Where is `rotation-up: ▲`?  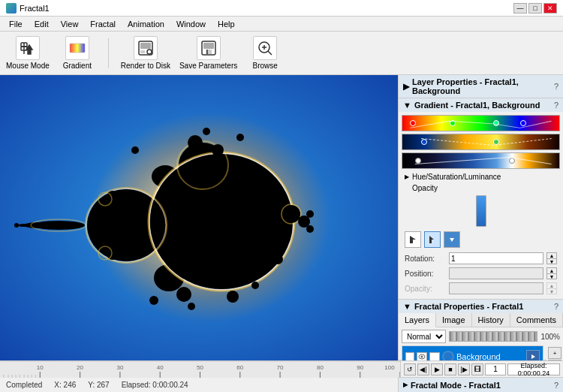 rotation-up: ▲ is located at coordinates (552, 256).